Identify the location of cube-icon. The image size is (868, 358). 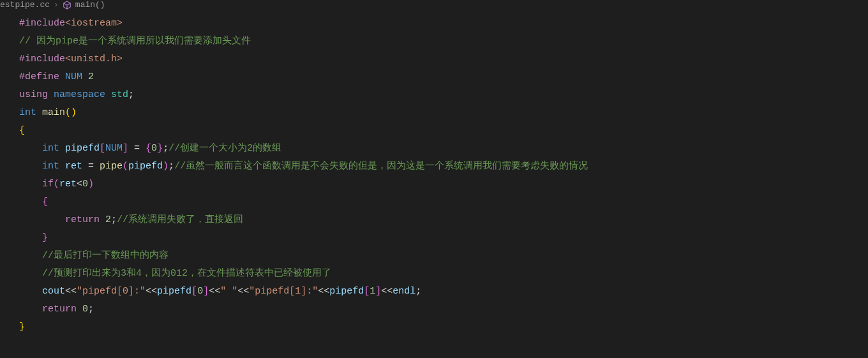
(67, 5).